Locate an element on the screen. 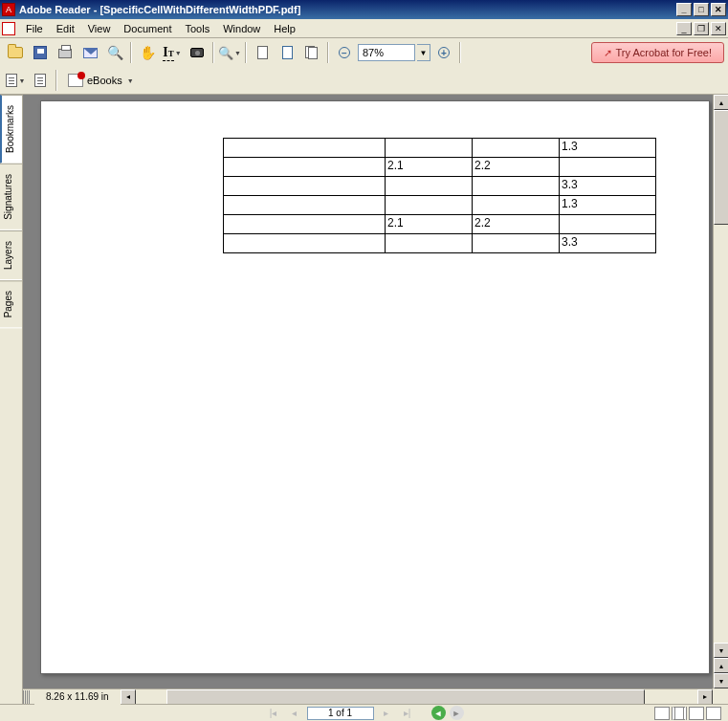 The width and height of the screenshot is (728, 721). menu-tools: Tools is located at coordinates (198, 29).